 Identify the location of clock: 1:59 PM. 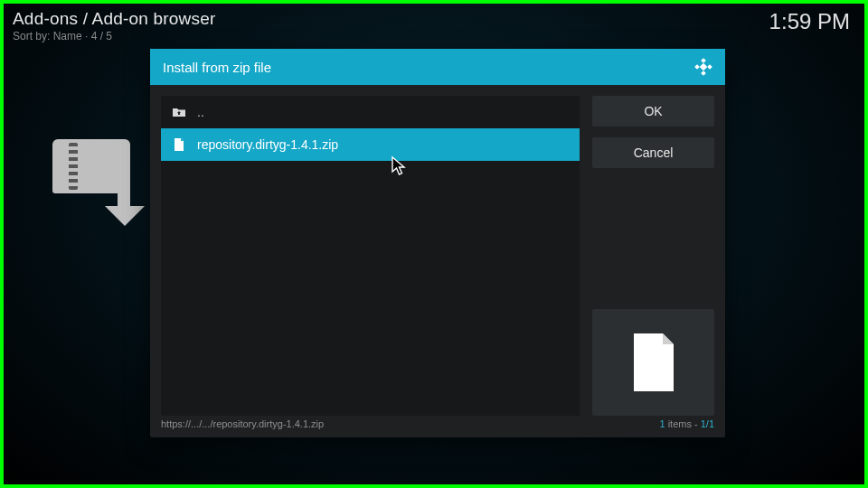
(810, 22).